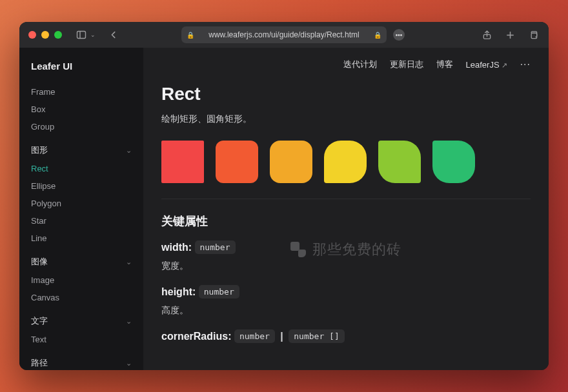 The width and height of the screenshot is (568, 392). What do you see at coordinates (81, 186) in the screenshot?
I see `sidebar-item-ellipse: Ellipse` at bounding box center [81, 186].